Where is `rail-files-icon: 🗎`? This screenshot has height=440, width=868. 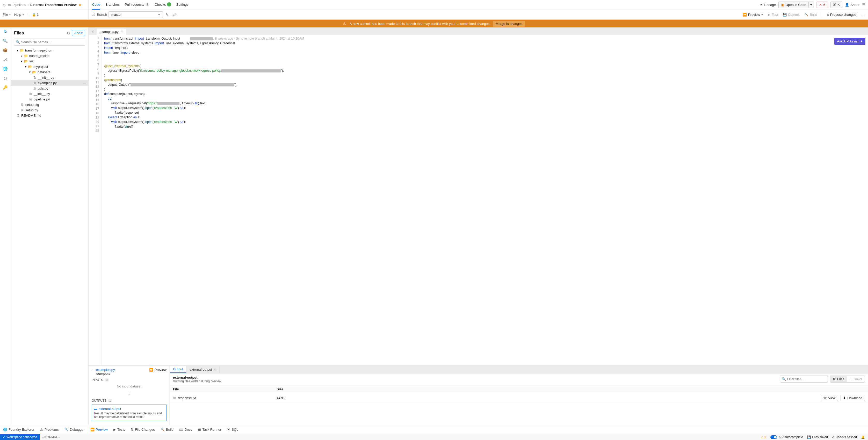
rail-files-icon: 🗎 is located at coordinates (5, 32).